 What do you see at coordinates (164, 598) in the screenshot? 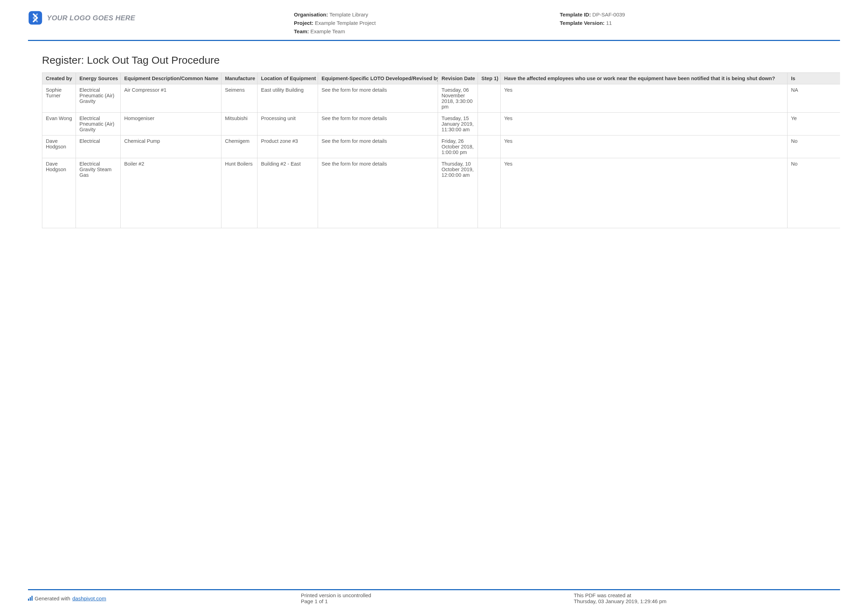
I see `footer-left: Generated with dashpivot.com` at bounding box center [164, 598].